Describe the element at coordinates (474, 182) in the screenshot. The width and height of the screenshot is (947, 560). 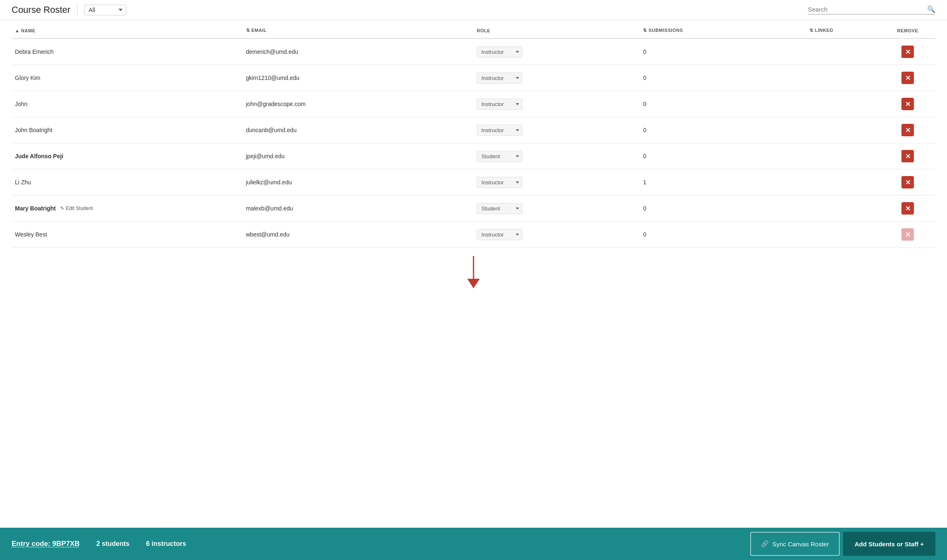
I see `table-row: Li Zhujulielkz@umd.eduInstructorStudentG…` at that location.